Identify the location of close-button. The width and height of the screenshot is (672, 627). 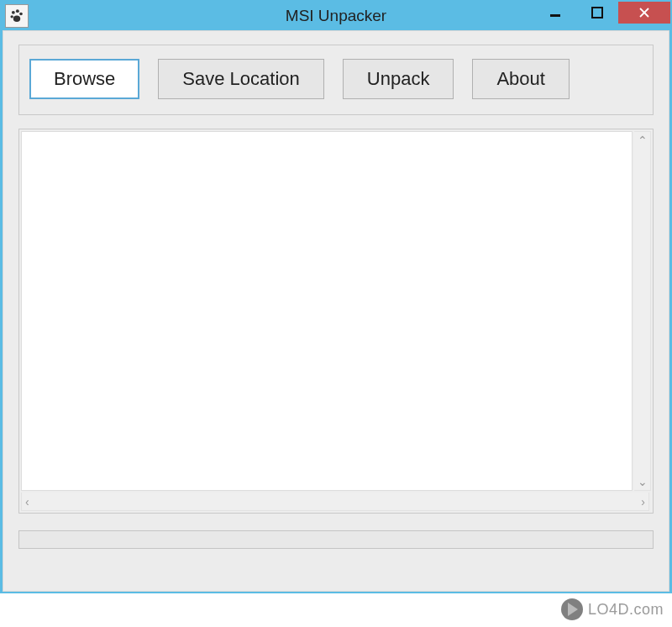
(644, 13).